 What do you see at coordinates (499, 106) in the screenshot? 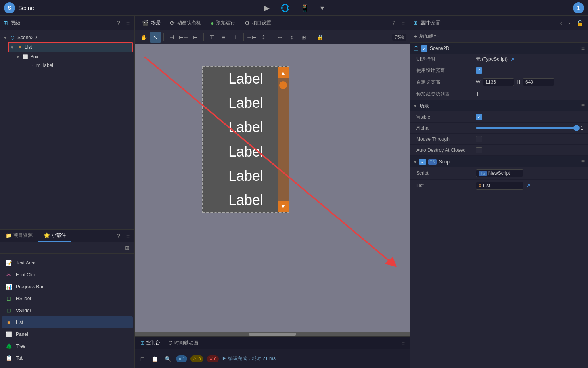
I see `scene-section-header: ▼ 场景 ≡` at bounding box center [499, 106].